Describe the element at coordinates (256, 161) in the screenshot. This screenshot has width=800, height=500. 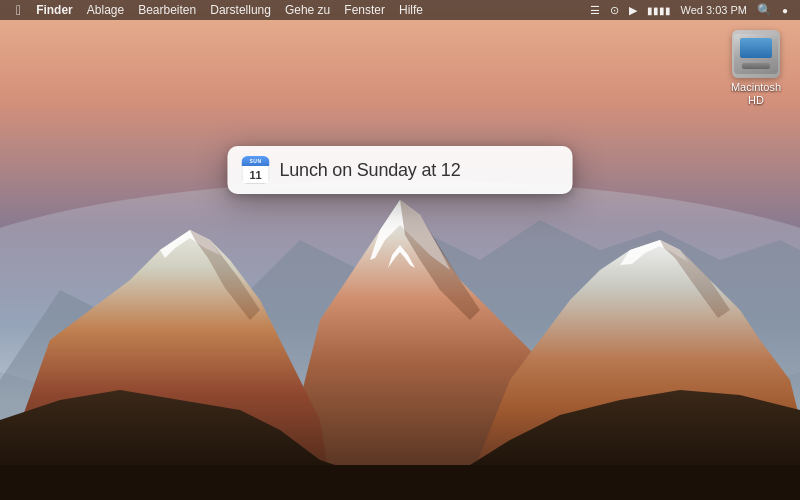
I see `cal-header: SUN` at that location.